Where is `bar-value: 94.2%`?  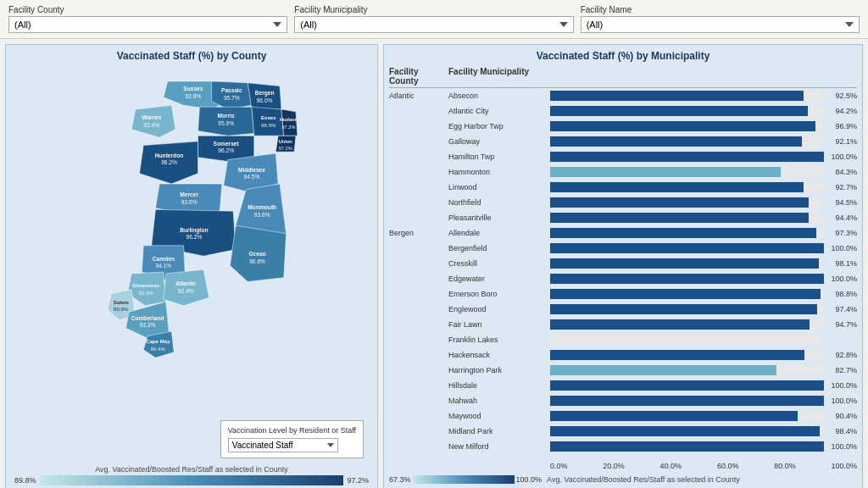 bar-value: 94.2% is located at coordinates (842, 111).